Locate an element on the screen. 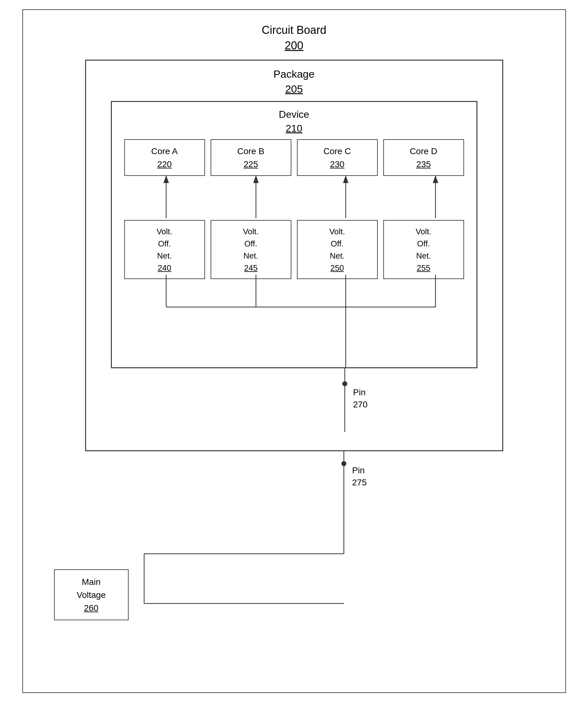 Image resolution: width=588 pixels, height=702 pixels. core-a-box: Core A 220 is located at coordinates (165, 157).